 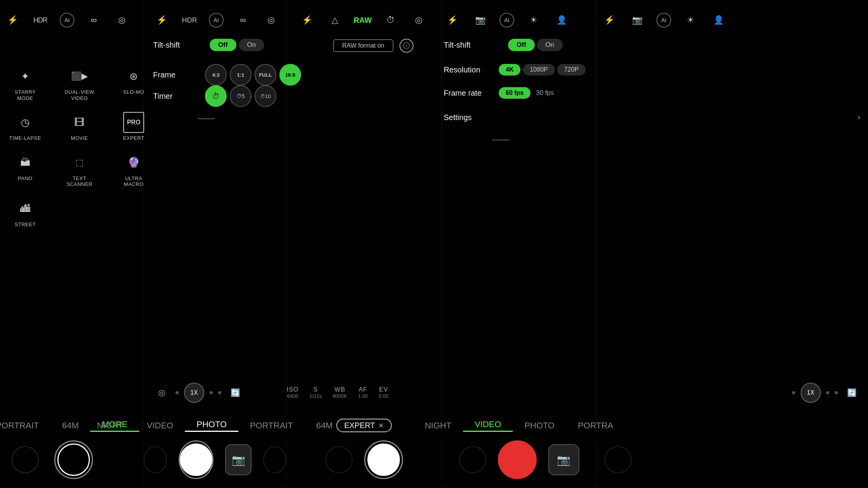 What do you see at coordinates (174, 75) in the screenshot?
I see `frame-label-s2: Frame` at bounding box center [174, 75].